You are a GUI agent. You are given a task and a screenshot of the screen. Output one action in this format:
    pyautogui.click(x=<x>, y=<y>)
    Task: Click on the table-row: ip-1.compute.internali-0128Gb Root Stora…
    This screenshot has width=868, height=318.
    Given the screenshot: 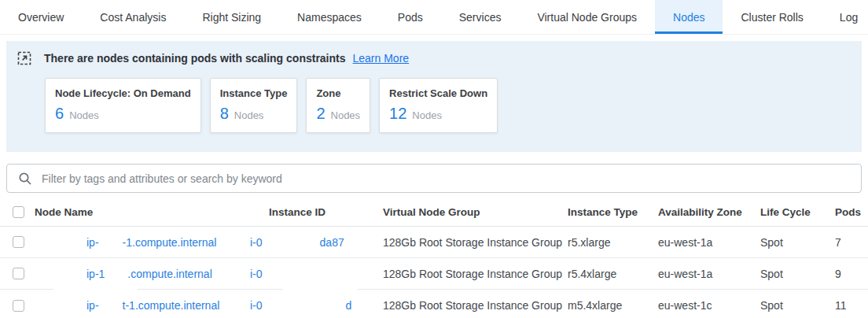 What is the action you would take?
    pyautogui.click(x=434, y=274)
    